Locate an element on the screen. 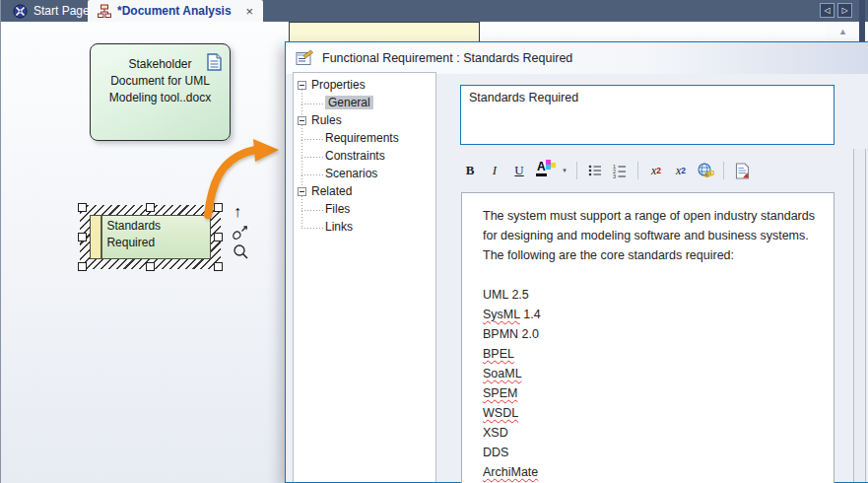 This screenshot has width=868, height=483. requirement-label: Standards Required is located at coordinates (156, 237).